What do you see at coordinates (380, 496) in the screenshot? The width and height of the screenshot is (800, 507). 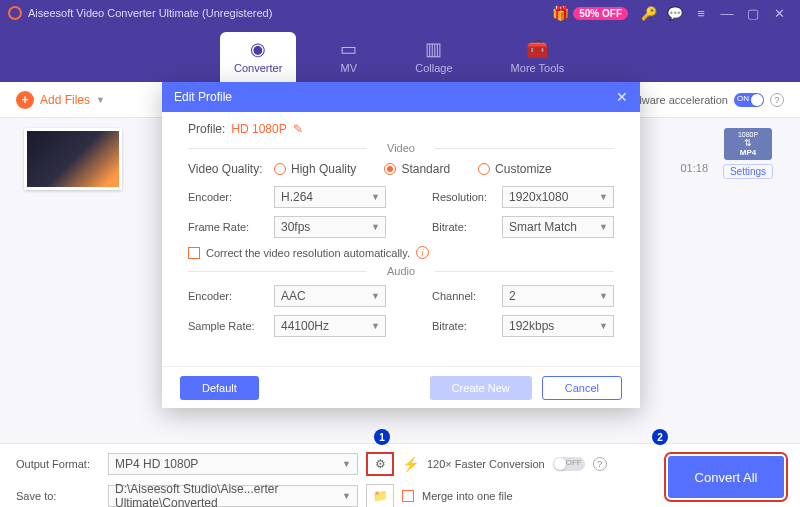 I see `open-folder-button: 📁` at bounding box center [380, 496].